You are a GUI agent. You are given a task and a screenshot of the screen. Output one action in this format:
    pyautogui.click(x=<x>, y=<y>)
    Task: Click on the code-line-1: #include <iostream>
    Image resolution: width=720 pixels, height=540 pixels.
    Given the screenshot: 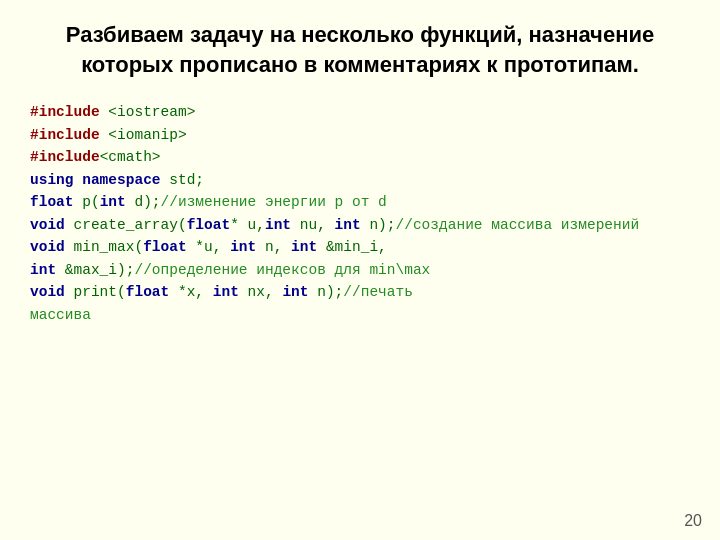 What is the action you would take?
    pyautogui.click(x=360, y=112)
    